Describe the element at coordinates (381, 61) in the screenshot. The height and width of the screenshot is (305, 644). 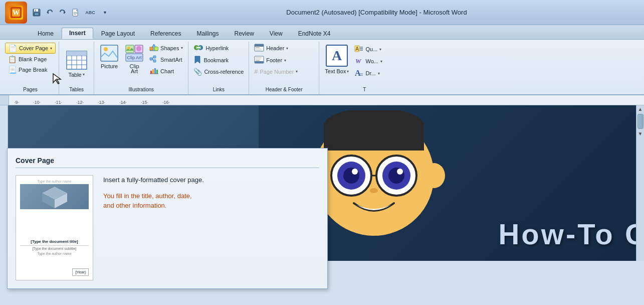
I see `wordart-dropdown: ▾` at that location.